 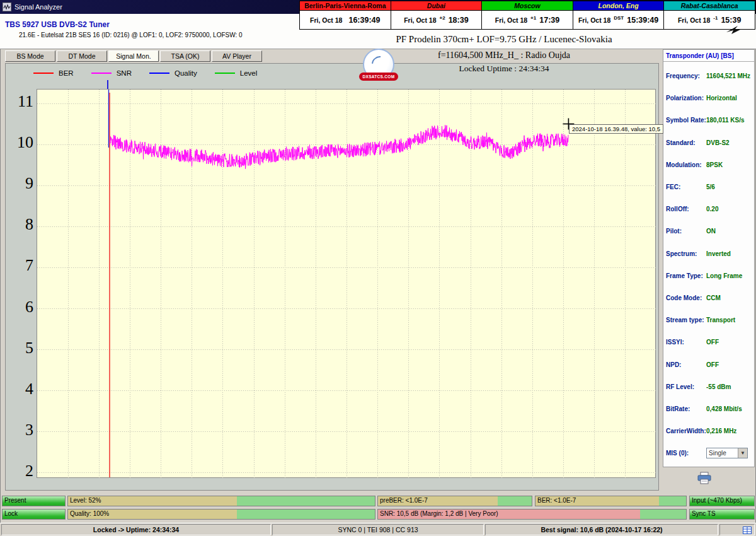 I want to click on param-label: MIS (0):, so click(x=686, y=453).